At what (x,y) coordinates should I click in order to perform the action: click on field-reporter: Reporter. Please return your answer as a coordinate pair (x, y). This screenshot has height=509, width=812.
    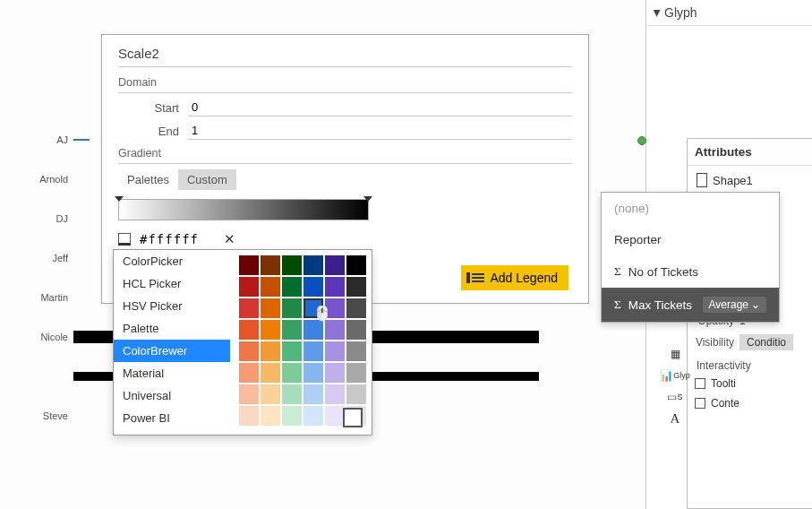
    Looking at the image, I should click on (690, 240).